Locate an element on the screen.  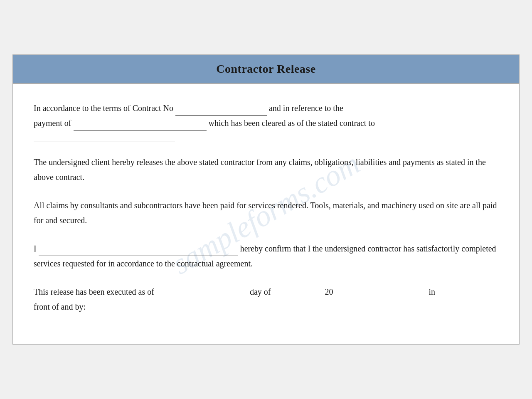
paragraph-4: I hereby confirm that I the undersigned … is located at coordinates (266, 256).